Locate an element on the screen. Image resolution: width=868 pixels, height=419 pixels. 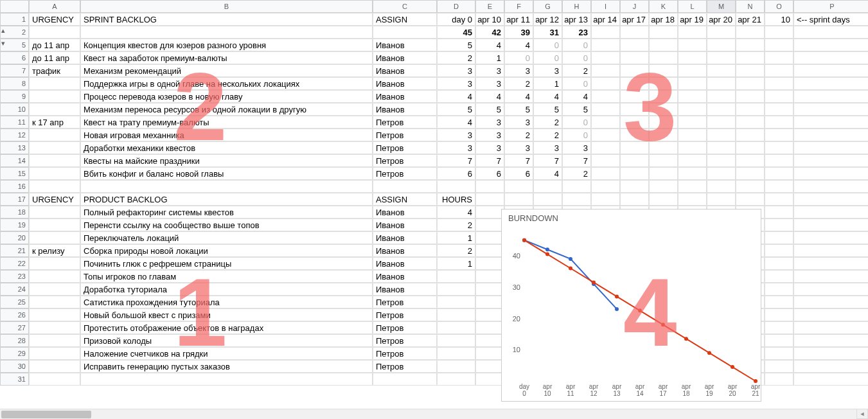
col-header-G: G is located at coordinates (547, 6).